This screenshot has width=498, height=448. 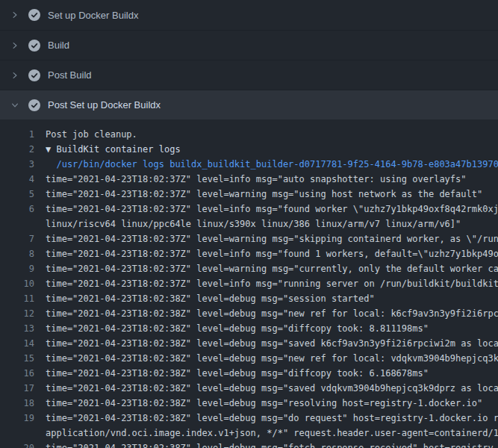 What do you see at coordinates (249, 403) in the screenshot?
I see `log-line: 18 time="2021-04-23T18:02:38Z" level=deb…` at bounding box center [249, 403].